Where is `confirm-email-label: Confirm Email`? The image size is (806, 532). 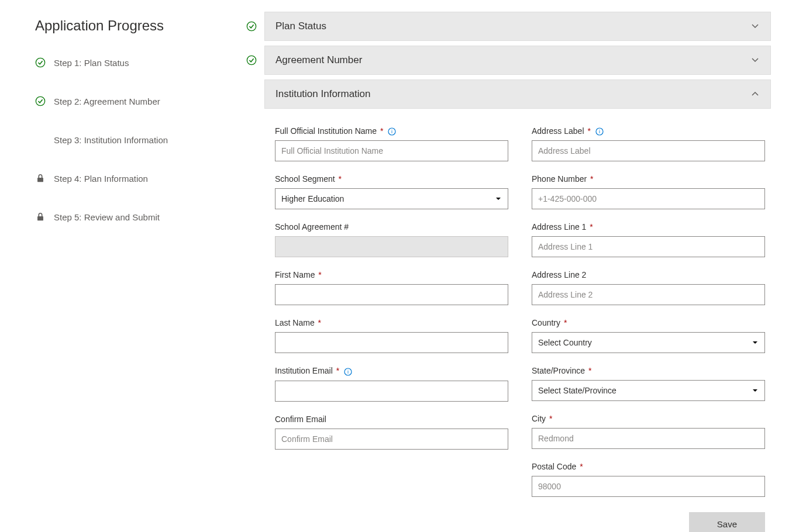
confirm-email-label: Confirm Email is located at coordinates (392, 419).